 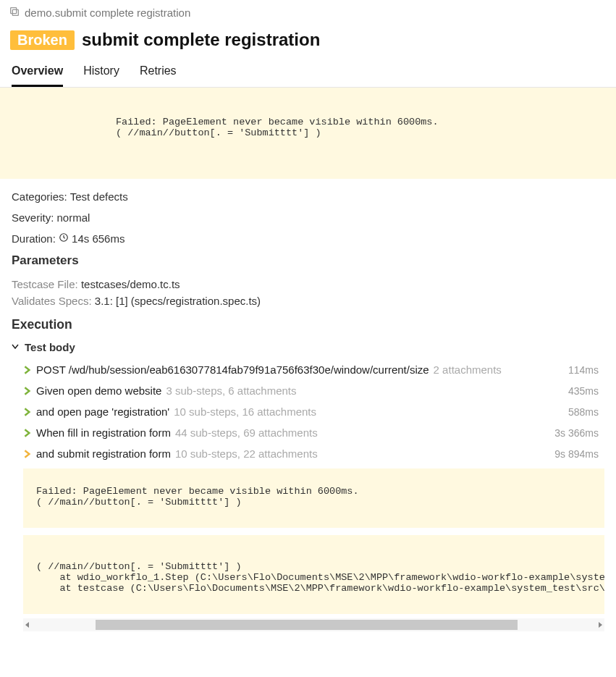 I want to click on param-specs-label: Validates Specs:, so click(x=52, y=301).